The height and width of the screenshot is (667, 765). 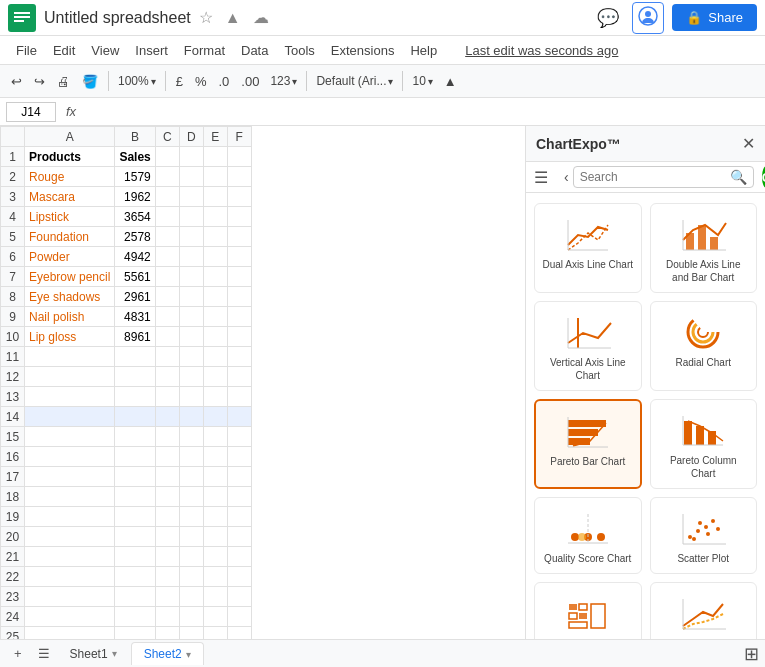 What do you see at coordinates (201, 82) in the screenshot?
I see `percent-button: %` at bounding box center [201, 82].